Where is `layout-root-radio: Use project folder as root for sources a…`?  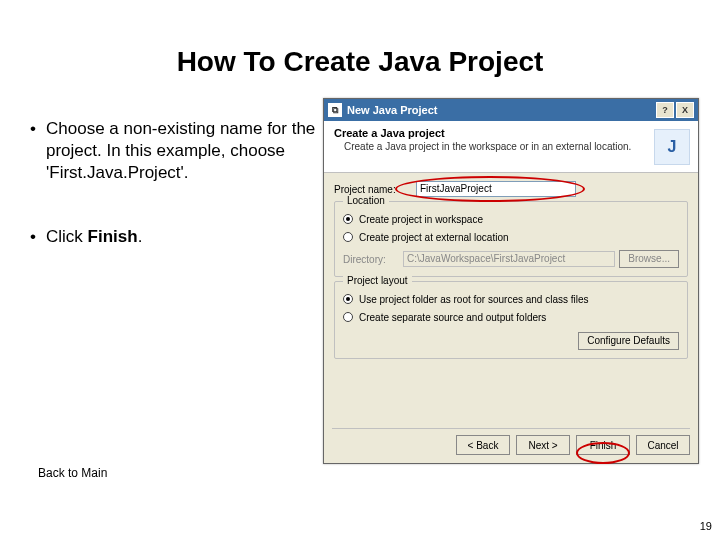 layout-root-radio: Use project folder as root for sources a… is located at coordinates (511, 299).